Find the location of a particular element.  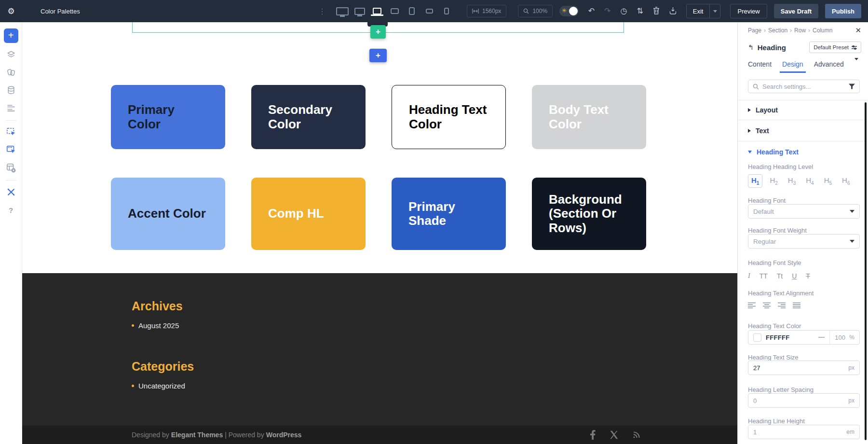

color-card-secondary: Secondary Color is located at coordinates (309, 117).